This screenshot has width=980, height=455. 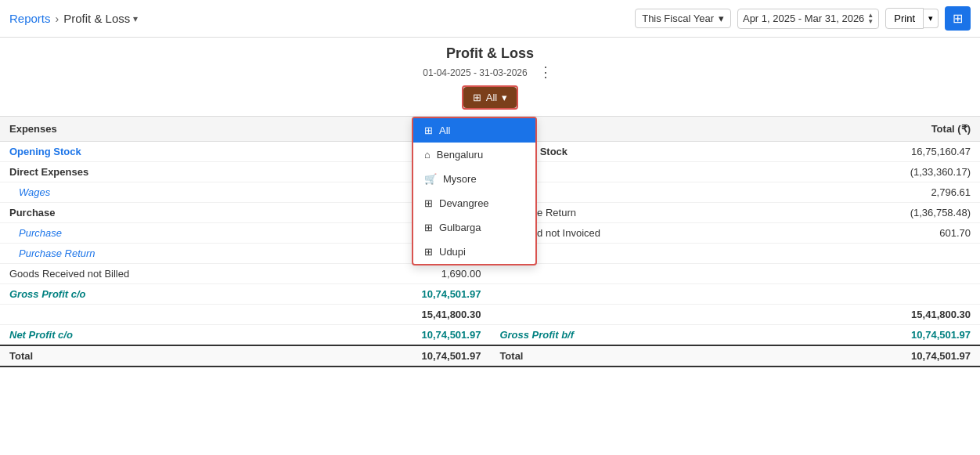 What do you see at coordinates (206, 254) in the screenshot?
I see `expenses-purchase-return: Purchase Return` at bounding box center [206, 254].